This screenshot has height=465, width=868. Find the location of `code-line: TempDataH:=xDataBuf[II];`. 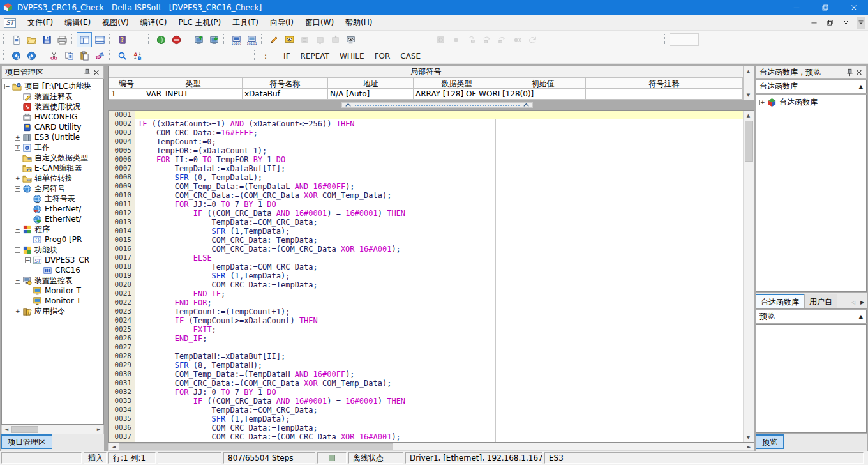

code-line: TempDataH:=xDataBuf[II]; is located at coordinates (439, 356).